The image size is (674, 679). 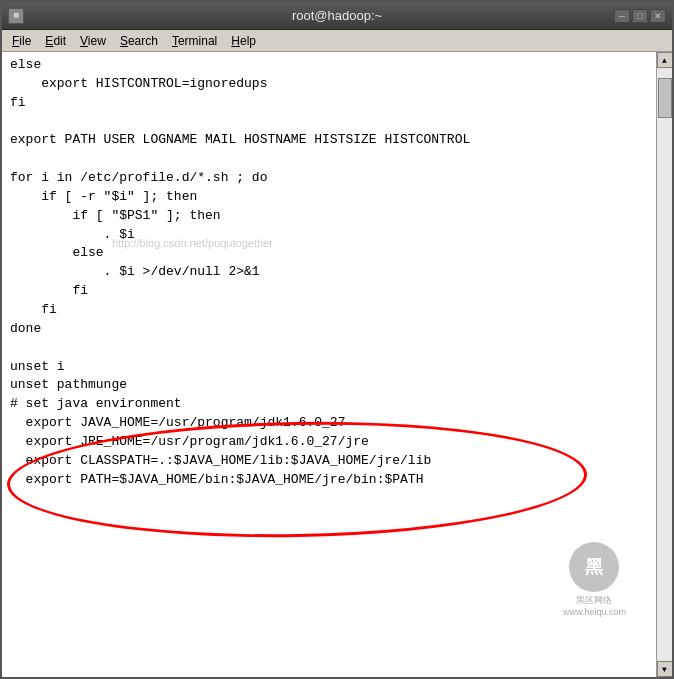 What do you see at coordinates (622, 16) in the screenshot?
I see `minimize-button: ─` at bounding box center [622, 16].